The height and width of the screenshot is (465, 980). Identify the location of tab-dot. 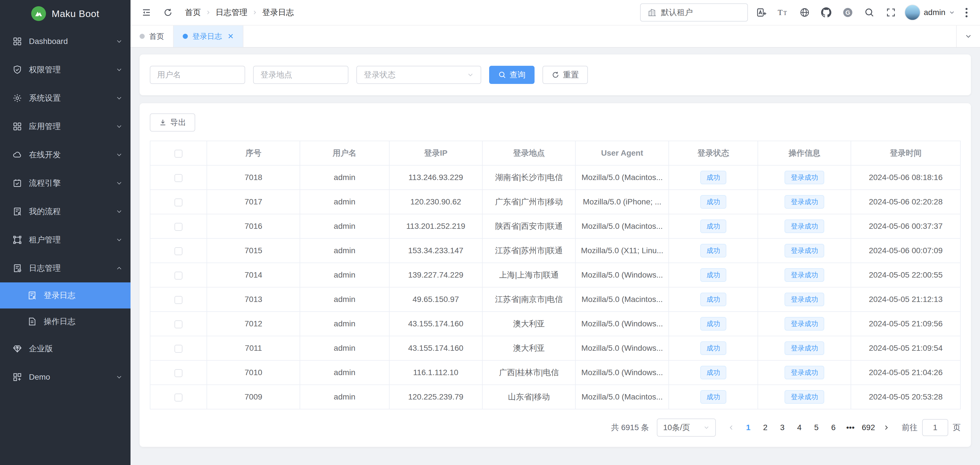
(142, 37).